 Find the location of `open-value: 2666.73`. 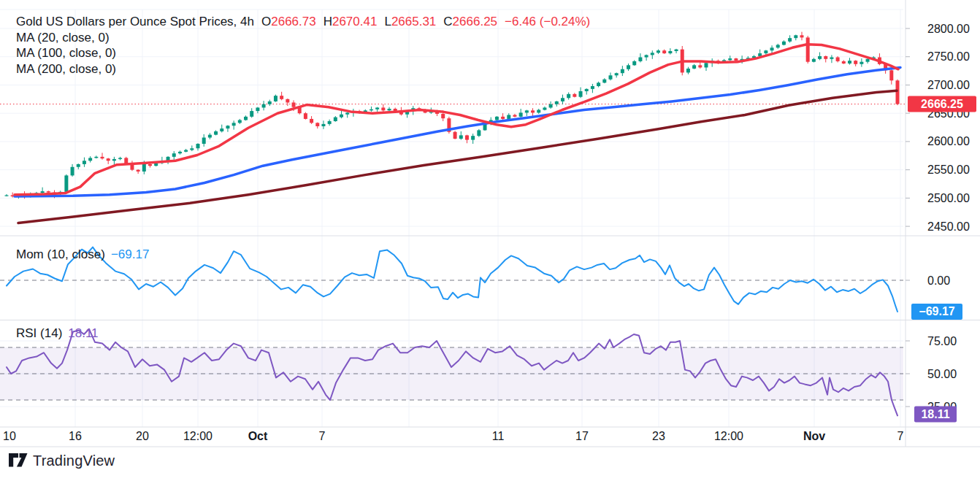

open-value: 2666.73 is located at coordinates (294, 22).